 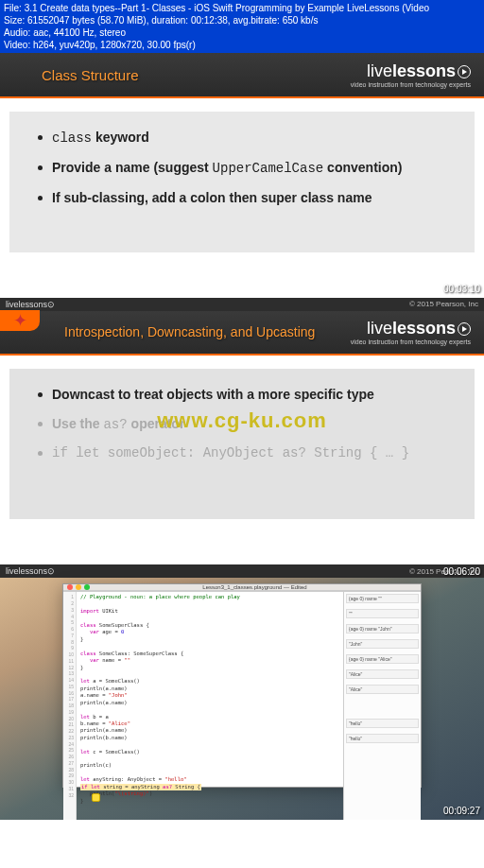 What do you see at coordinates (382, 705) in the screenshot?
I see `results-panel: {age 0} name "" "" {age 0} name "John" "…` at bounding box center [382, 705].